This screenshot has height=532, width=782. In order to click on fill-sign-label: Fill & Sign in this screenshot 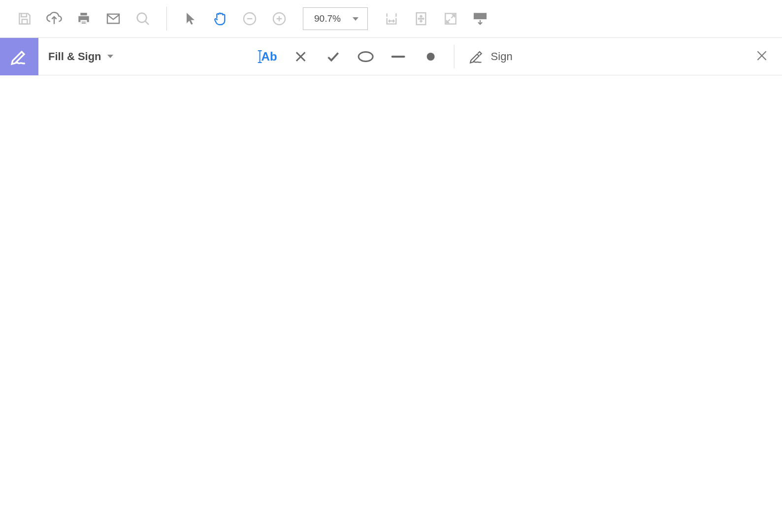, I will do `click(75, 57)`.